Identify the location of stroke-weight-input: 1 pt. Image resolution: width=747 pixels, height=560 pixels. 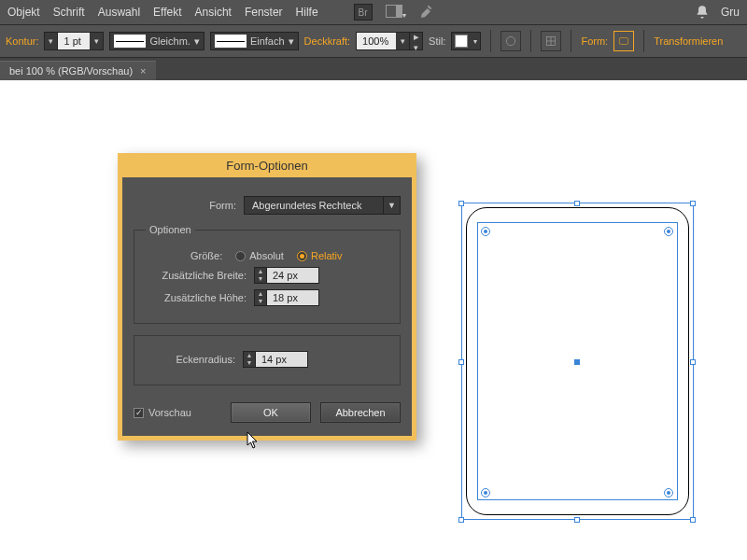
(74, 41).